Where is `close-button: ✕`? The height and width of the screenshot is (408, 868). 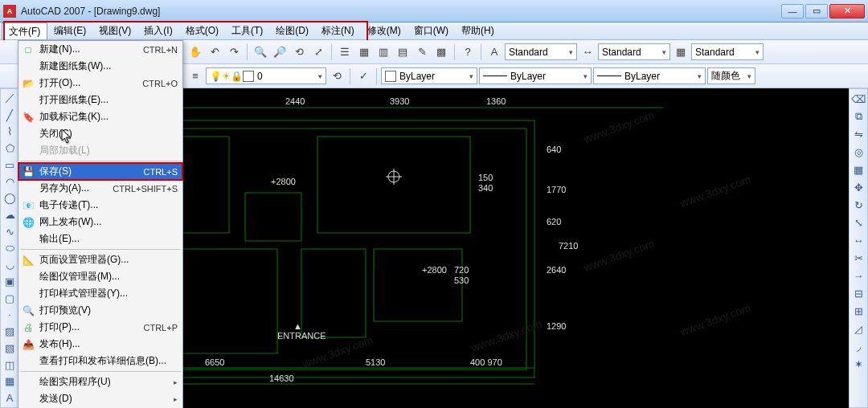
close-button: ✕ is located at coordinates (847, 11).